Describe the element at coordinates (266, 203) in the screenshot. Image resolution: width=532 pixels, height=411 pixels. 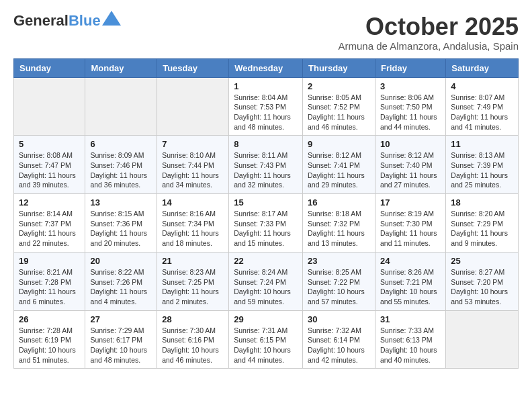
I see `day-number: 15` at that location.